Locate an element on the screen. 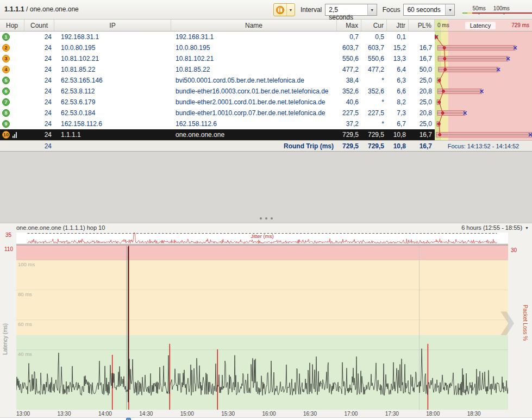 The width and height of the screenshot is (532, 420). timeframe-select: 6 hours (12:55 - 18:55) ▼ is located at coordinates (495, 228).